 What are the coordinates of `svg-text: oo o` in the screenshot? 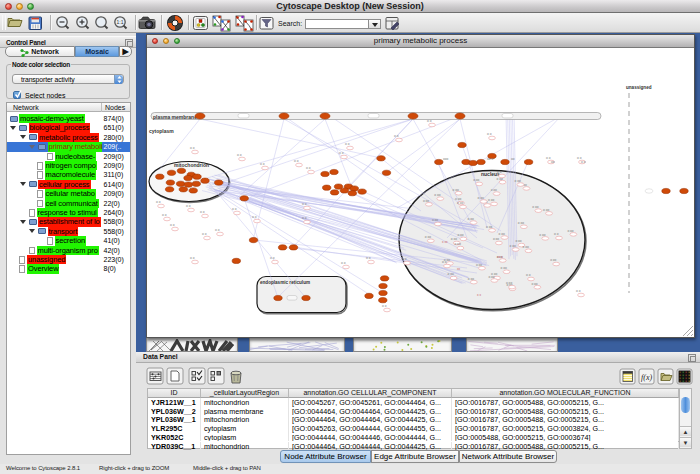 It's located at (490, 159).